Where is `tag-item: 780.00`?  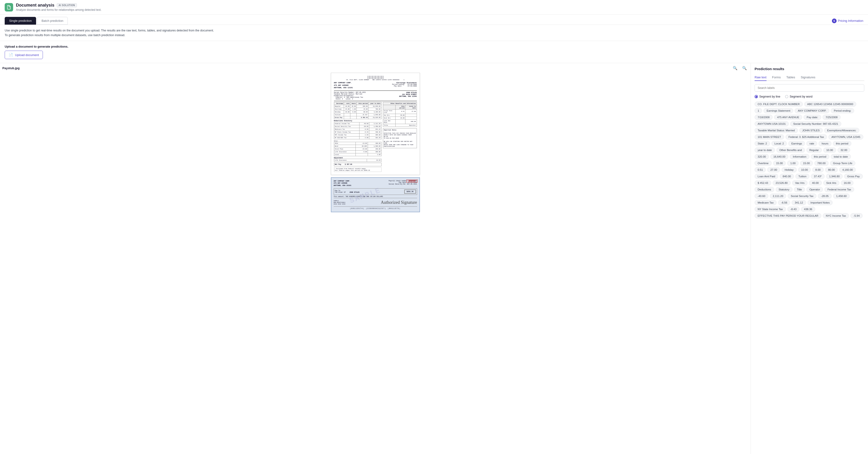 tag-item: 780.00 is located at coordinates (822, 163).